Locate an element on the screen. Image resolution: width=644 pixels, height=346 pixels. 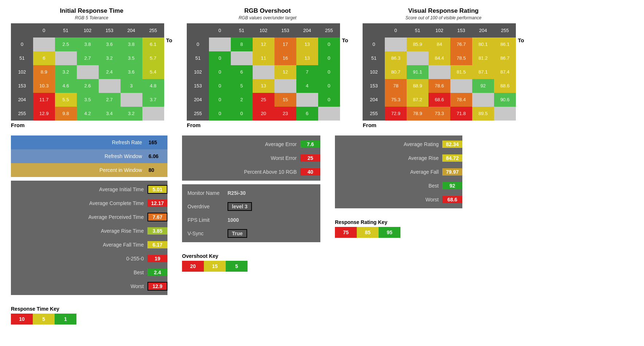
os-0-204: 13 is located at coordinates (307, 44).